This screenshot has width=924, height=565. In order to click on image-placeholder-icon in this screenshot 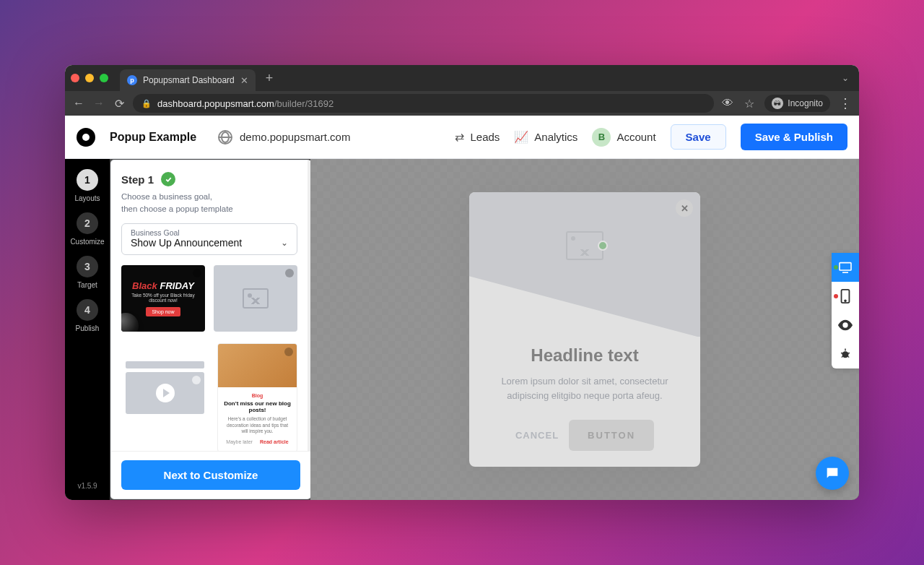, I will do `click(256, 298)`.